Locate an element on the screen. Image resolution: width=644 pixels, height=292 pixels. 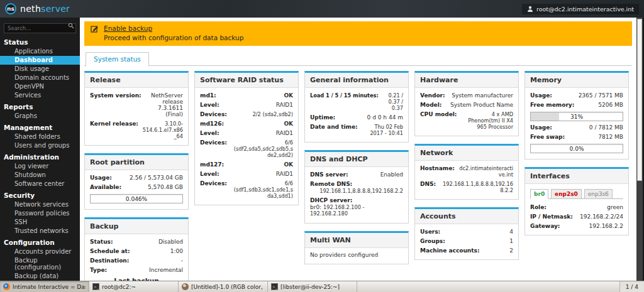
panel-title: Accounts is located at coordinates (467, 217).